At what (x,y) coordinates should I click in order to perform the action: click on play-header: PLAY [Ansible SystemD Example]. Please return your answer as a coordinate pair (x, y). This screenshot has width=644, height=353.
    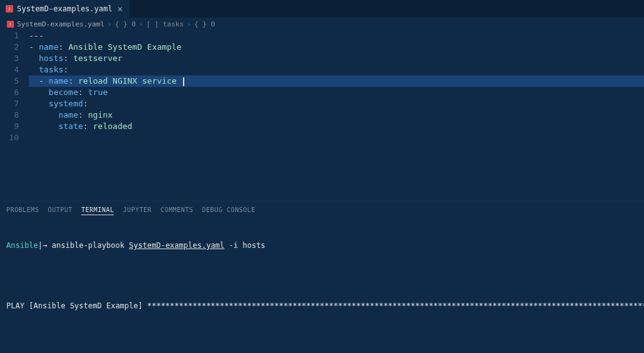
    Looking at the image, I should click on (77, 306).